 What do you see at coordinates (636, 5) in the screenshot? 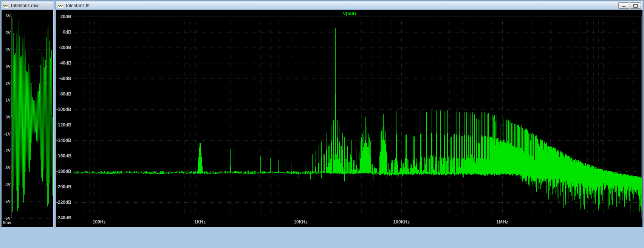
I see `maximize-button` at bounding box center [636, 5].